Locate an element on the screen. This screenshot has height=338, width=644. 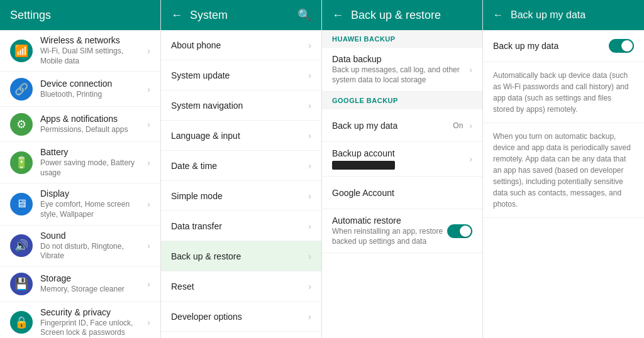
sound-text: Sound Do not disturb, Ringtone, Vibrate is located at coordinates (92, 246).